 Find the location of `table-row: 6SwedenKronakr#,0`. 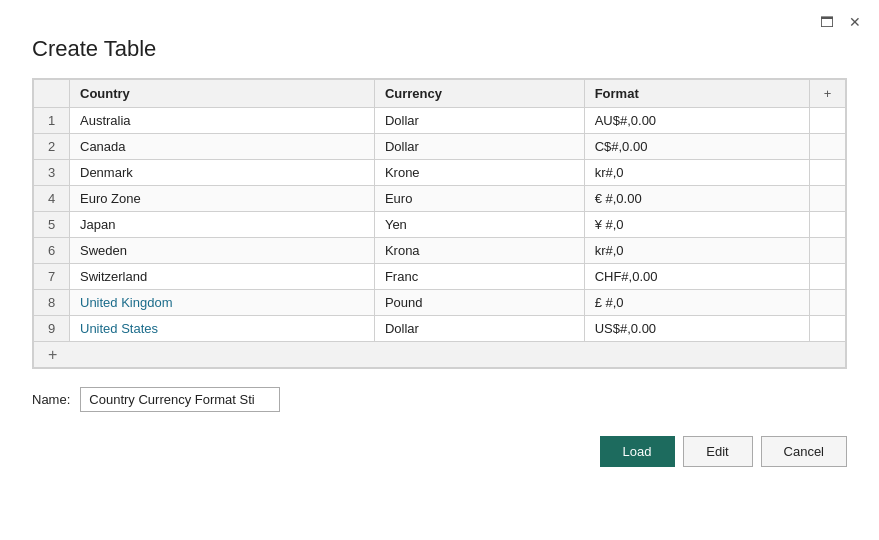

table-row: 6SwedenKronakr#,0 is located at coordinates (440, 251).